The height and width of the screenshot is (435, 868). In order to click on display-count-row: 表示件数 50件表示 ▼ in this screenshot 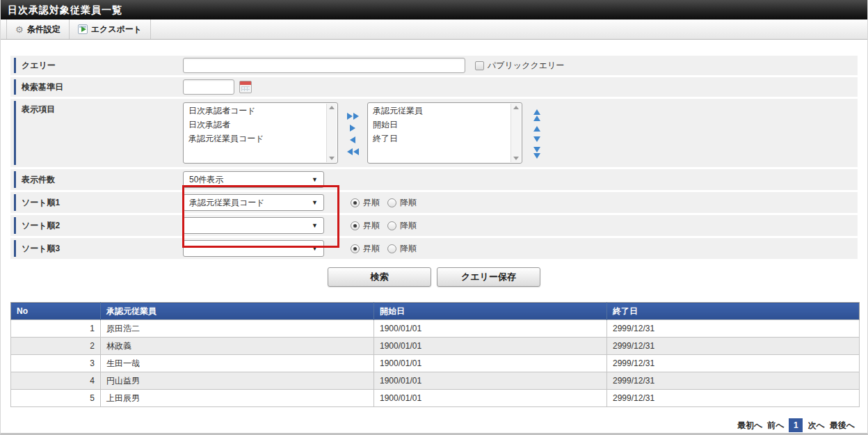, I will do `click(434, 180)`.